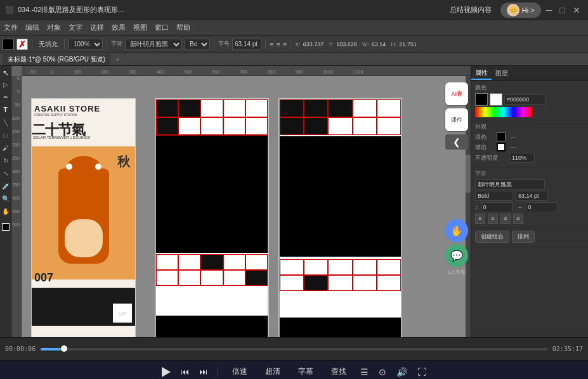 This screenshot has width=588, height=379. What do you see at coordinates (457, 231) in the screenshot?
I see `hand-tool-btn: ✋` at bounding box center [457, 231].